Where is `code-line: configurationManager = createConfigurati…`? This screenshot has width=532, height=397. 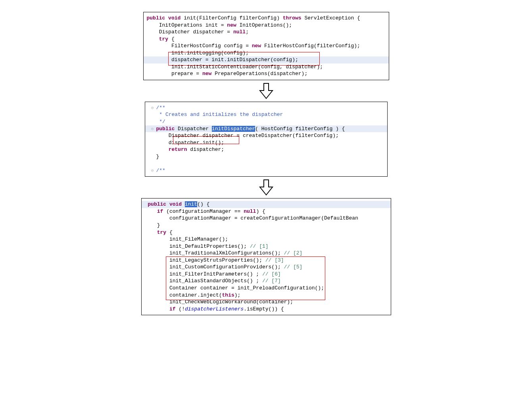 code-line: configurationManager = createConfigurati… is located at coordinates (266, 218).